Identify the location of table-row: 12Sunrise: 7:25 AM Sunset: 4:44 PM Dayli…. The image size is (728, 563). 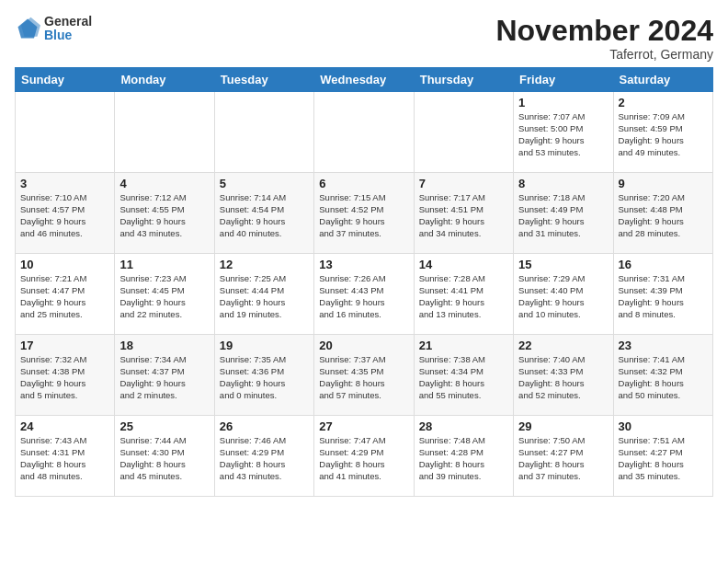
(264, 294).